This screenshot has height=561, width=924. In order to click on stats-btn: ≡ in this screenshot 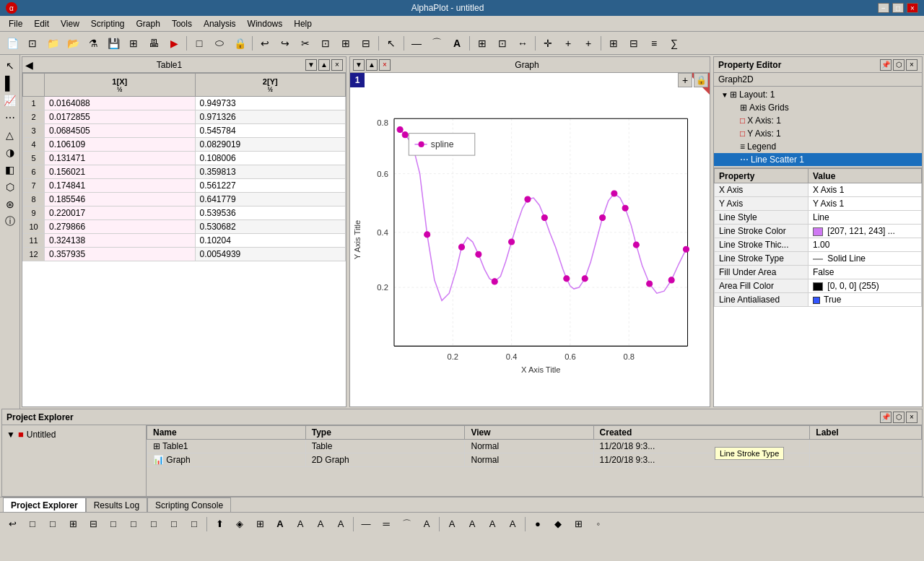, I will do `click(654, 43)`.